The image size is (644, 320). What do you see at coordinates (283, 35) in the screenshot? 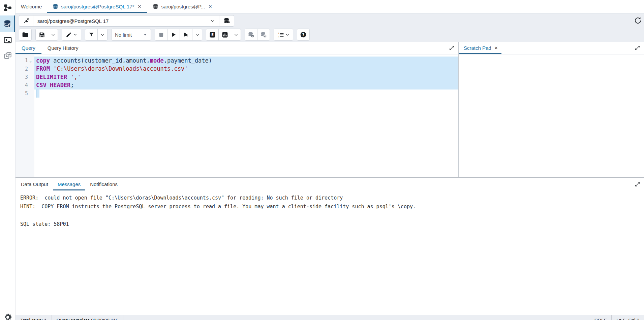
I see `macros-button: 1 2` at bounding box center [283, 35].